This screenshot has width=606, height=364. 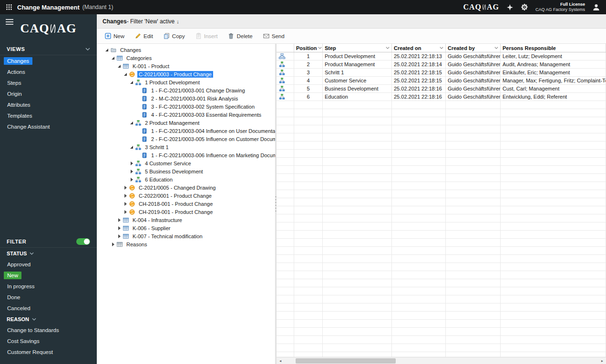 I want to click on table-row: 6Education25.02.2021 22:18:16Guido Gesch…, so click(x=442, y=97).